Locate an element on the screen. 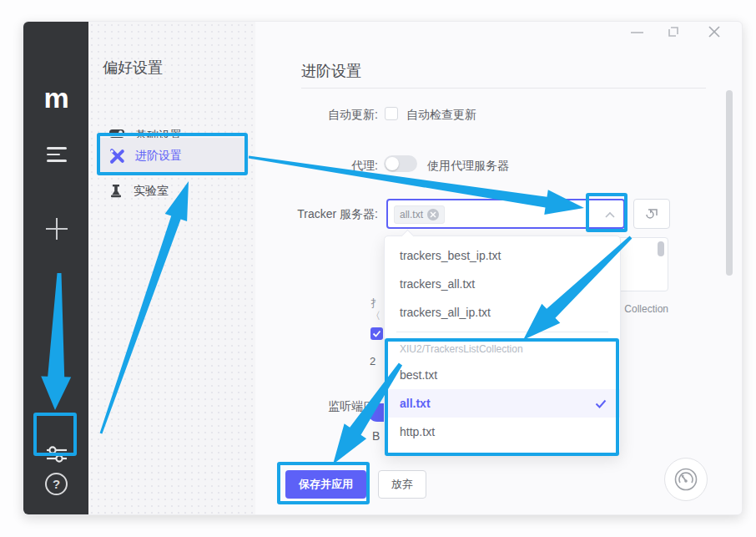  help-icon: ? is located at coordinates (57, 484).